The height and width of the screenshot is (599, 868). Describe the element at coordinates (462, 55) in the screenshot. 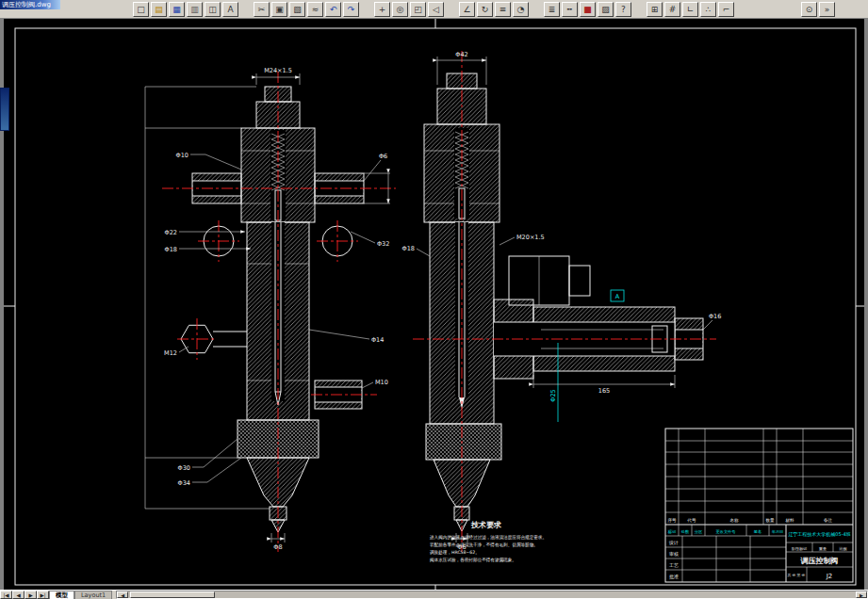

I see `dim-label: Φ42` at that location.